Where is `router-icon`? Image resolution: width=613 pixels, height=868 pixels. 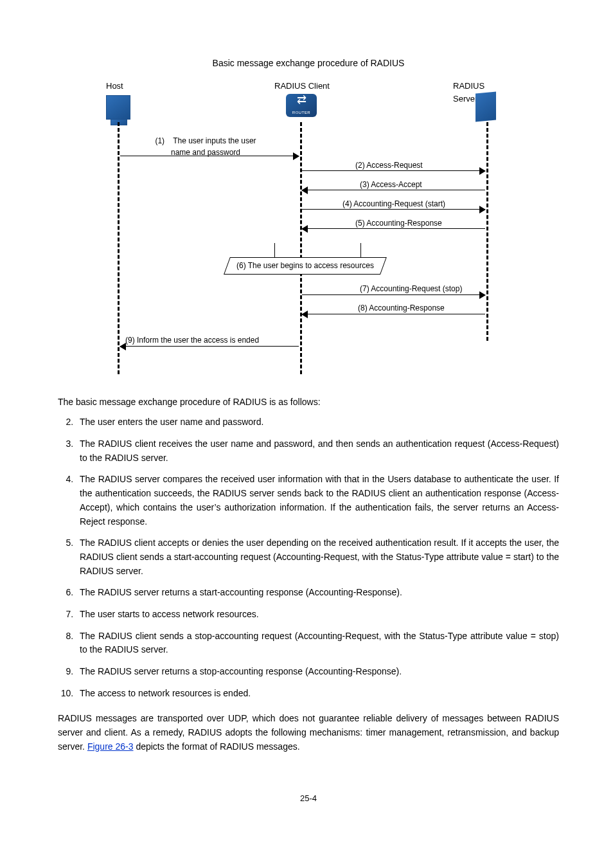
router-icon is located at coordinates (301, 105).